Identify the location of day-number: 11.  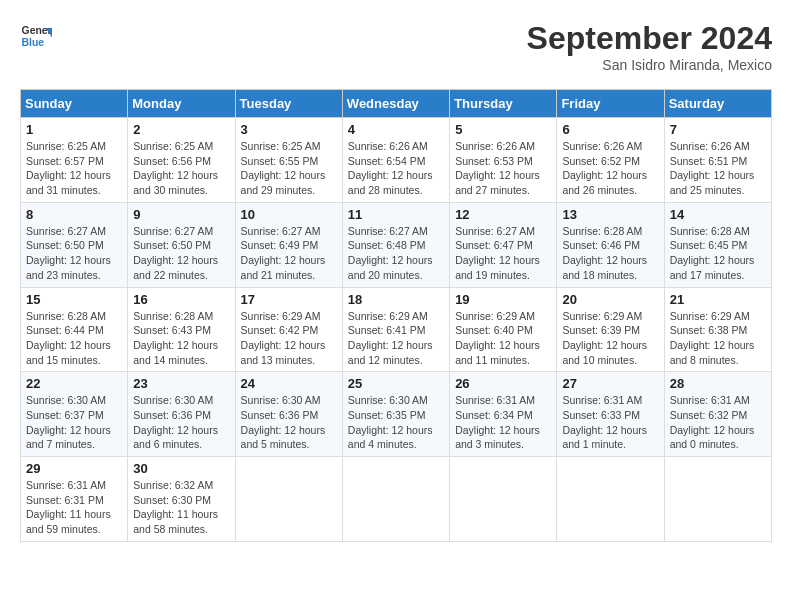
(396, 214).